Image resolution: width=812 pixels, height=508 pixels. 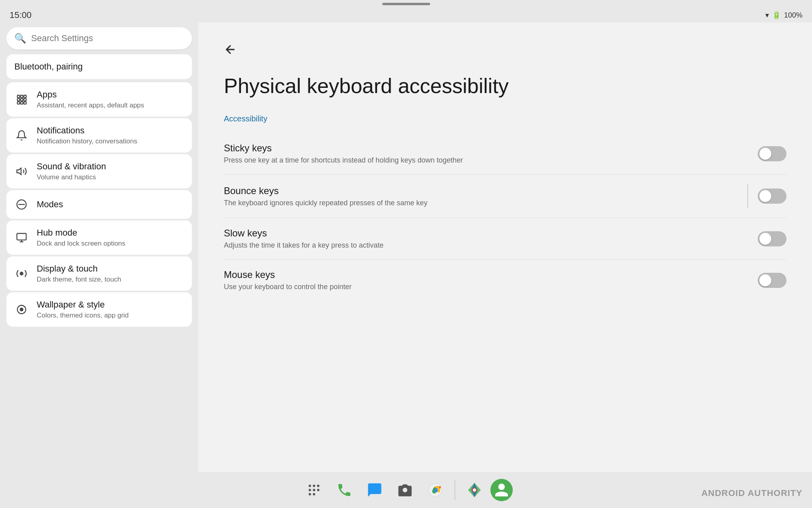 I want to click on taskbar-camera-icon, so click(x=405, y=490).